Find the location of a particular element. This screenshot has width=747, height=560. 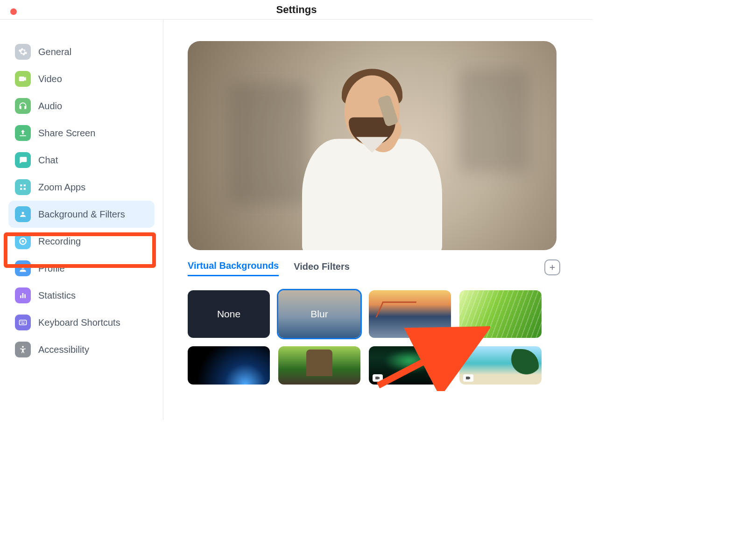

background-option-blur: Blur is located at coordinates (319, 314).